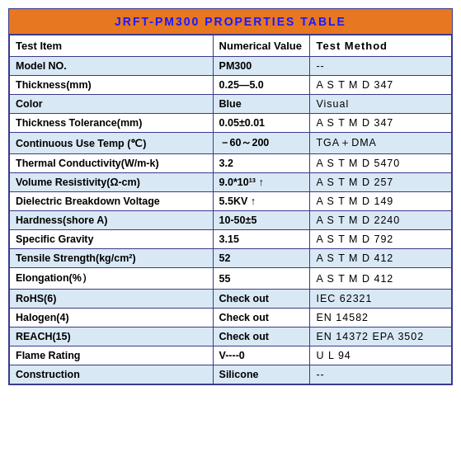  I want to click on cell-test-method: A S T M D 149, so click(381, 201).